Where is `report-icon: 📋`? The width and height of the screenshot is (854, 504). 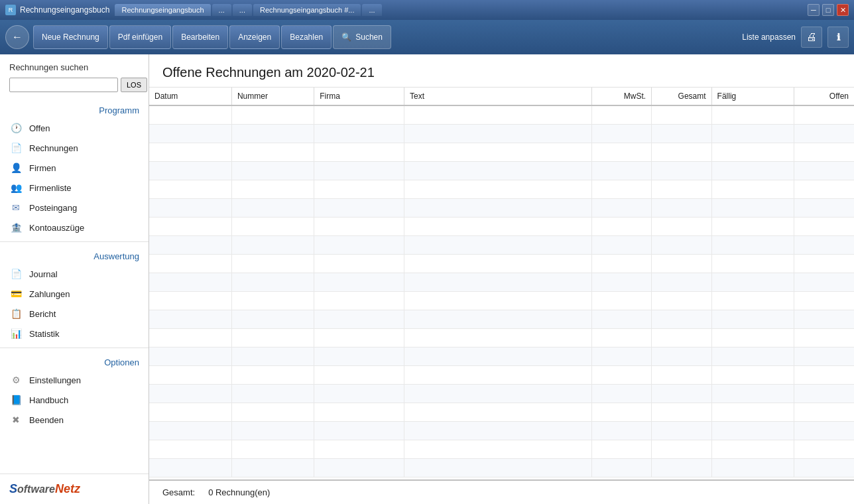 report-icon: 📋 is located at coordinates (16, 314).